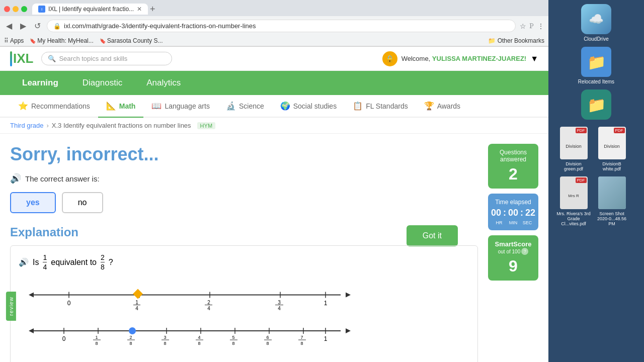  Describe the element at coordinates (131, 41) in the screenshot. I see `bookmark-sarasota: 🔖 Sarasota County S...` at that location.